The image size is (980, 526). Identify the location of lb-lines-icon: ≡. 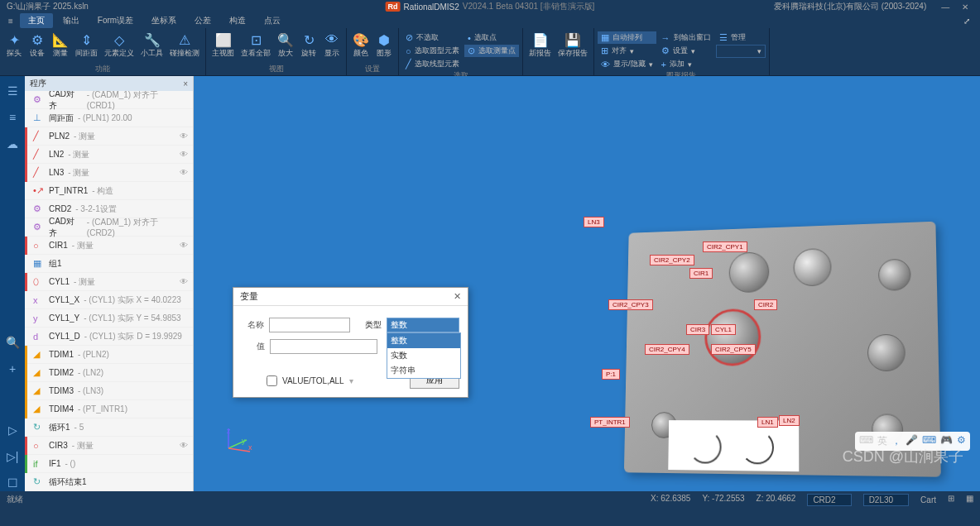
(12, 117).